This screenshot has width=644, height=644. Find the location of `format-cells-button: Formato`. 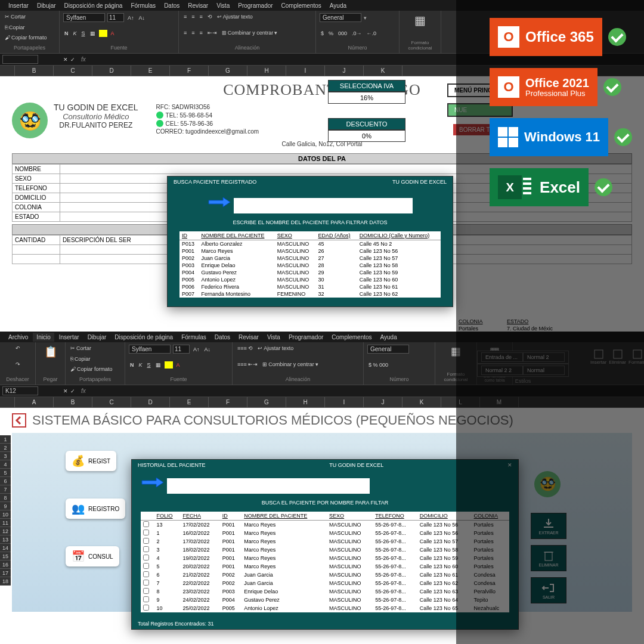

format-cells-button: Formato is located at coordinates (636, 357).